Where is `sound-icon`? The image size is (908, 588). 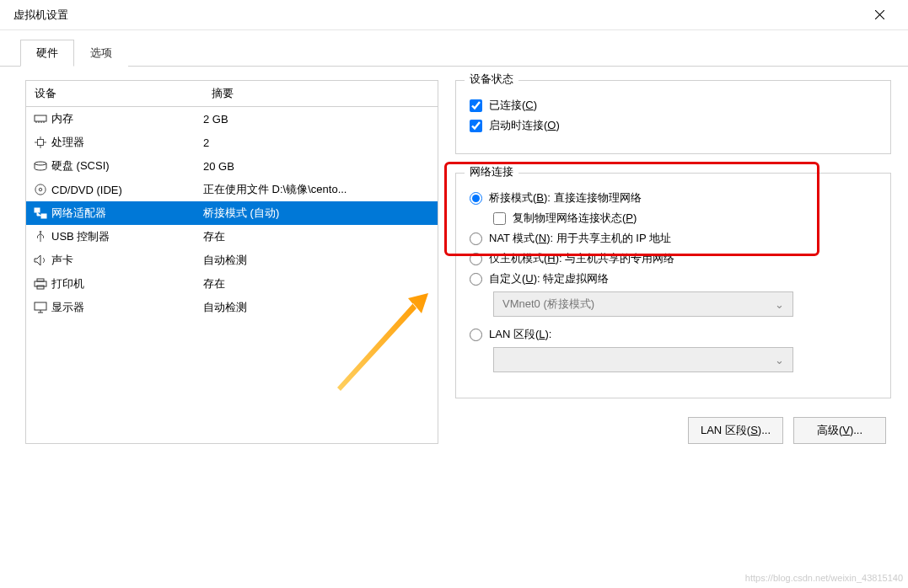
sound-icon is located at coordinates (40, 260).